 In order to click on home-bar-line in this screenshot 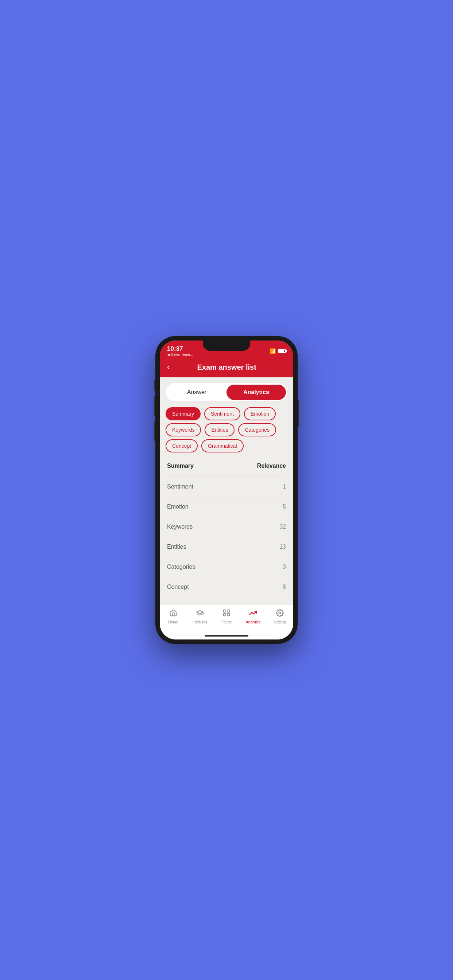, I will do `click(226, 636)`.